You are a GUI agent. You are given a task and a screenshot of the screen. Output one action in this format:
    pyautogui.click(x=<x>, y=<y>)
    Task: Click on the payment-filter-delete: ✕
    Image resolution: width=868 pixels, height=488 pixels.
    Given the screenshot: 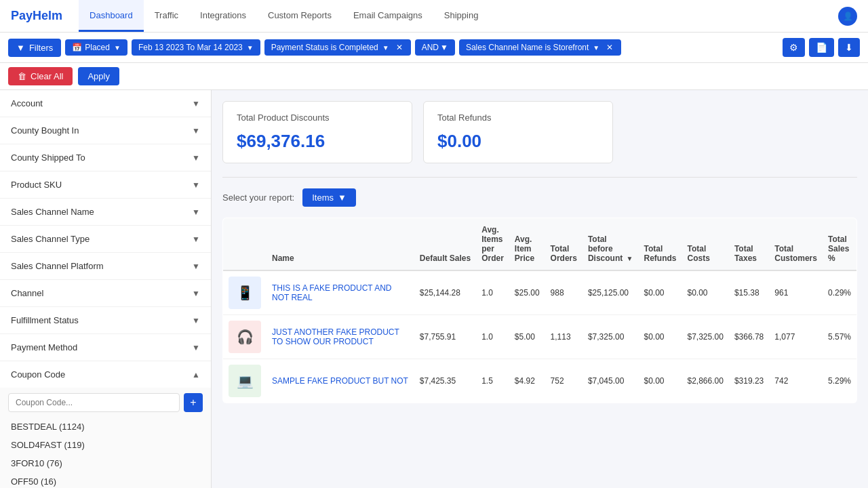 What is the action you would take?
    pyautogui.click(x=399, y=47)
    